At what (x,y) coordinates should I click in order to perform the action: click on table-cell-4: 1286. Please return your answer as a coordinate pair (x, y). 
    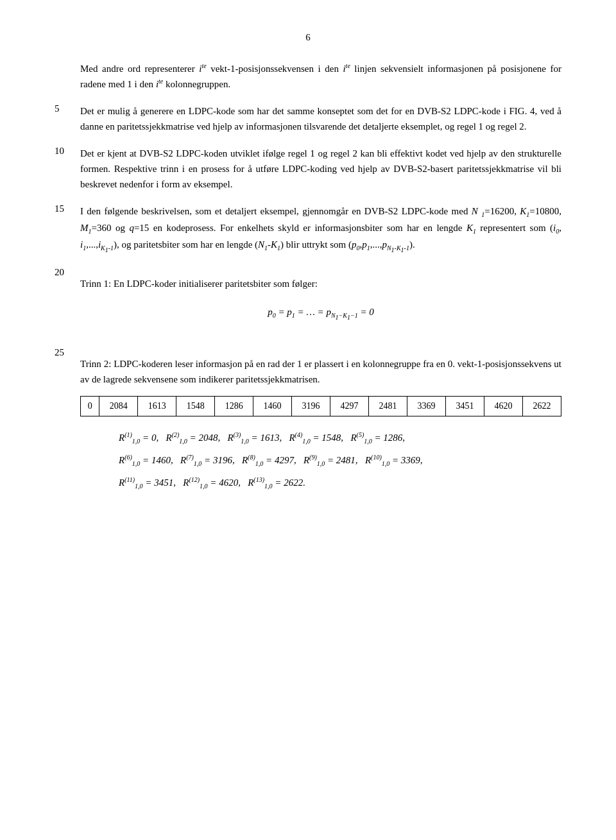
    Looking at the image, I should click on (234, 407).